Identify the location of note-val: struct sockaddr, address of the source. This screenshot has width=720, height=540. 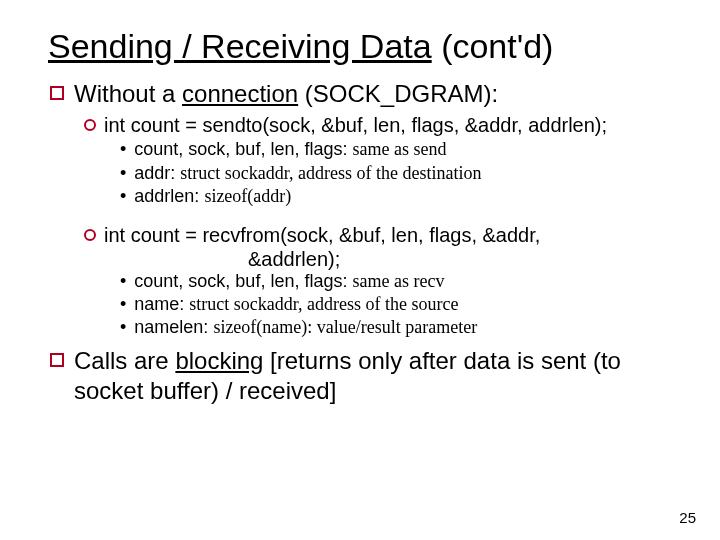
(324, 304).